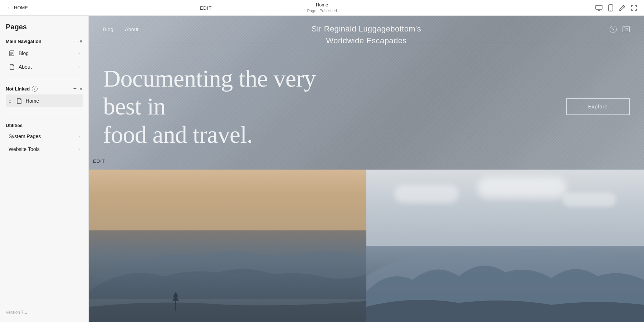  What do you see at coordinates (132, 29) in the screenshot?
I see `site-nav-about: About` at bounding box center [132, 29].